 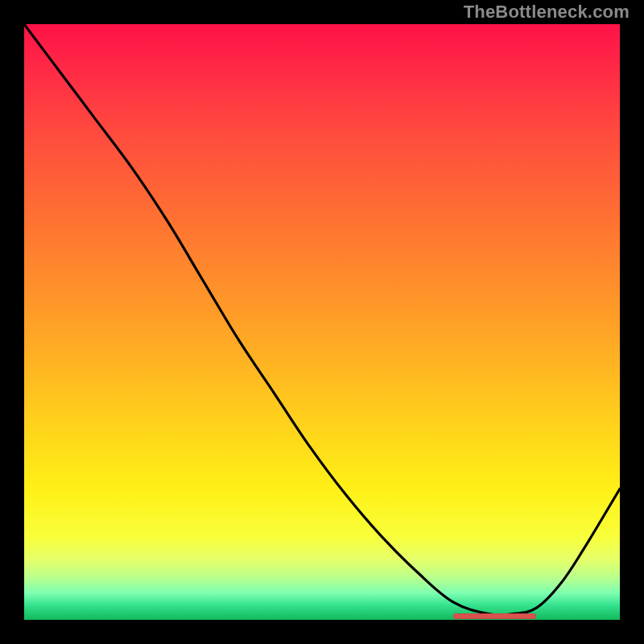 What do you see at coordinates (495, 617) in the screenshot?
I see `optimal-range-marker` at bounding box center [495, 617].